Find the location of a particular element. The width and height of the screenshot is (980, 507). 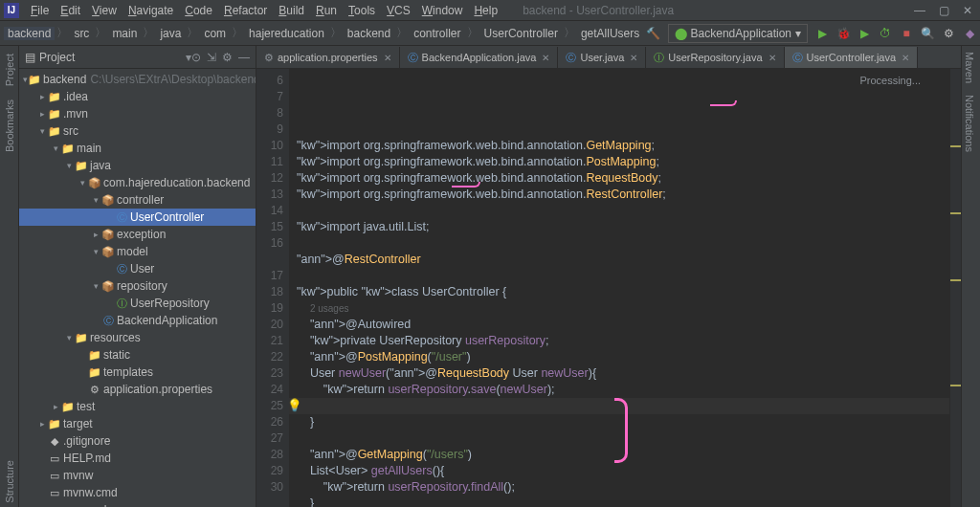

tree-node: ▾📦com.hajereducation.backend is located at coordinates (138, 183).